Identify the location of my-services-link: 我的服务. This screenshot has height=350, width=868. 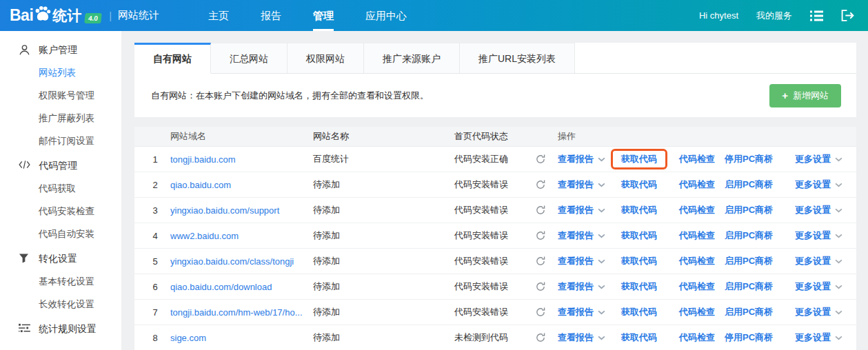
(774, 16).